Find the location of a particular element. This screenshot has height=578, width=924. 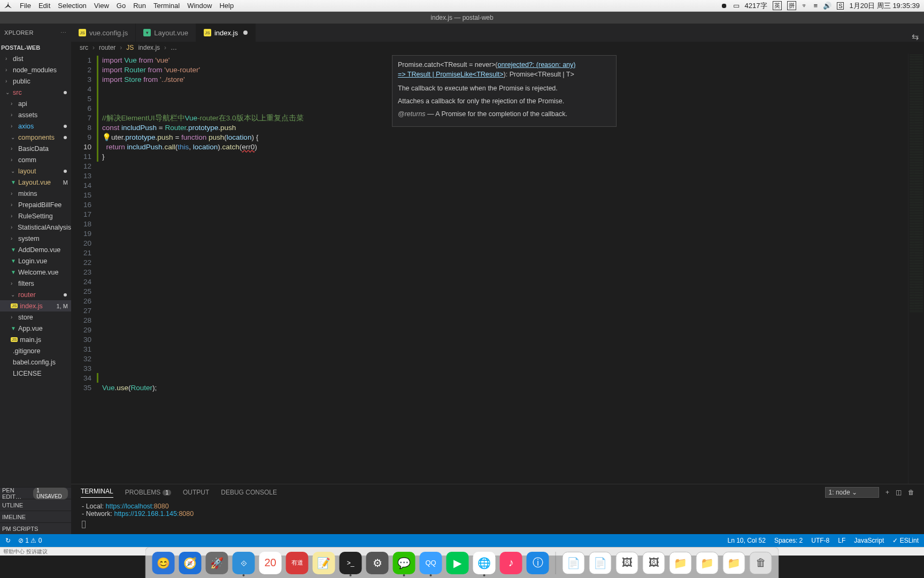

menu-terminal: Terminal is located at coordinates (167, 5).